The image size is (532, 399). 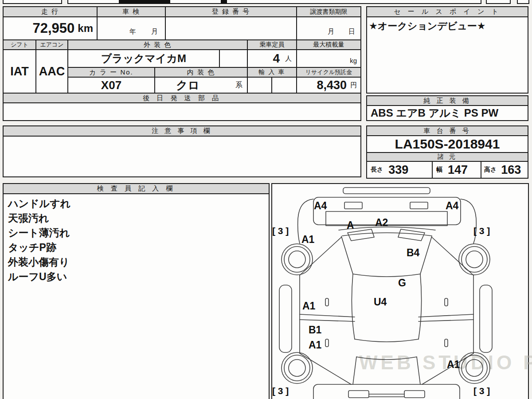 What do you see at coordinates (272, 73) in the screenshot?
I see `import-header: 輸 入 車` at bounding box center [272, 73].